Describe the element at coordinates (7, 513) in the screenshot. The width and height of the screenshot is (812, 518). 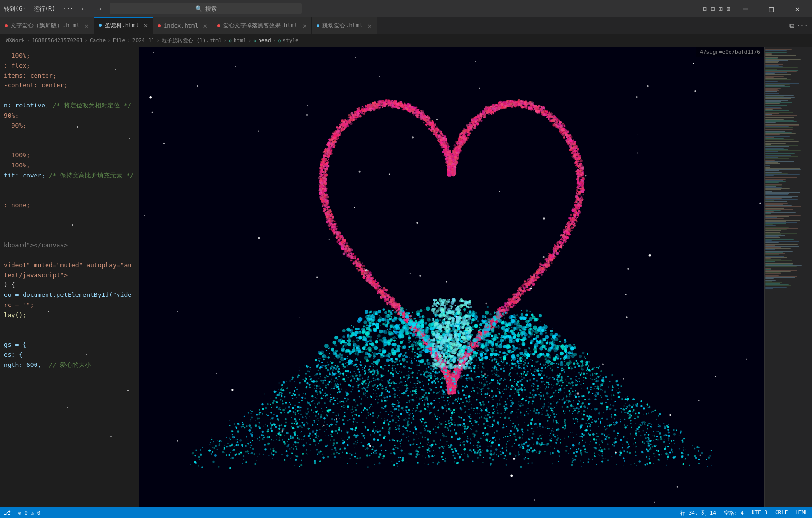
I see `git-icon: ⎇` at that location.